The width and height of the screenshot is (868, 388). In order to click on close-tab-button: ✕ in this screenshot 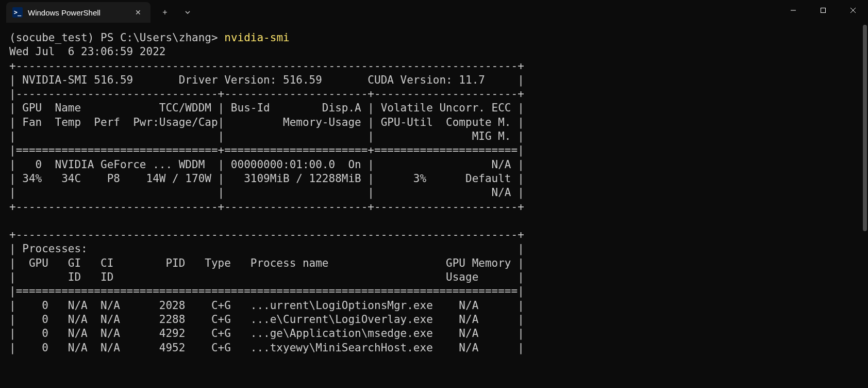, I will do `click(138, 12)`.